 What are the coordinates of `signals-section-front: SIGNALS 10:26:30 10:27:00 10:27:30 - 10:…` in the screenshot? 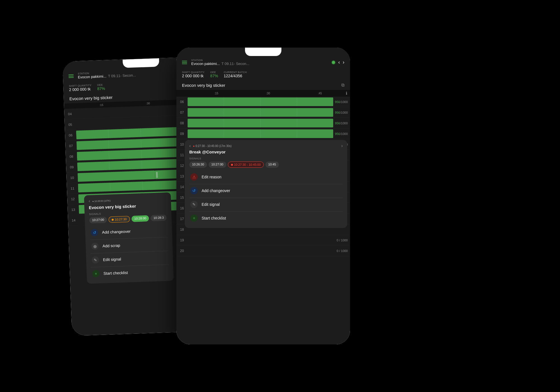 It's located at (266, 162).